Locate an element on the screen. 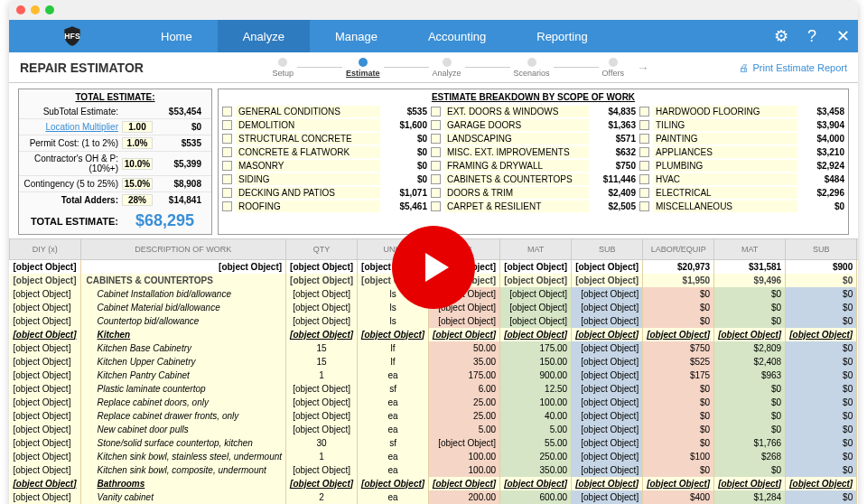  close-dot is located at coordinates (21, 10).